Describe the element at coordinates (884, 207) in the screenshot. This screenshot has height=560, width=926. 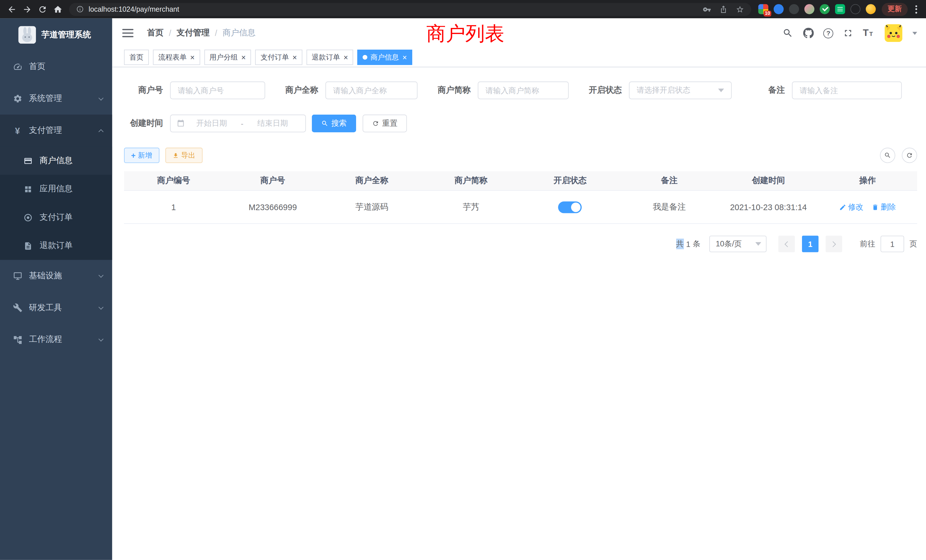
I see `delete-button: 删除` at that location.